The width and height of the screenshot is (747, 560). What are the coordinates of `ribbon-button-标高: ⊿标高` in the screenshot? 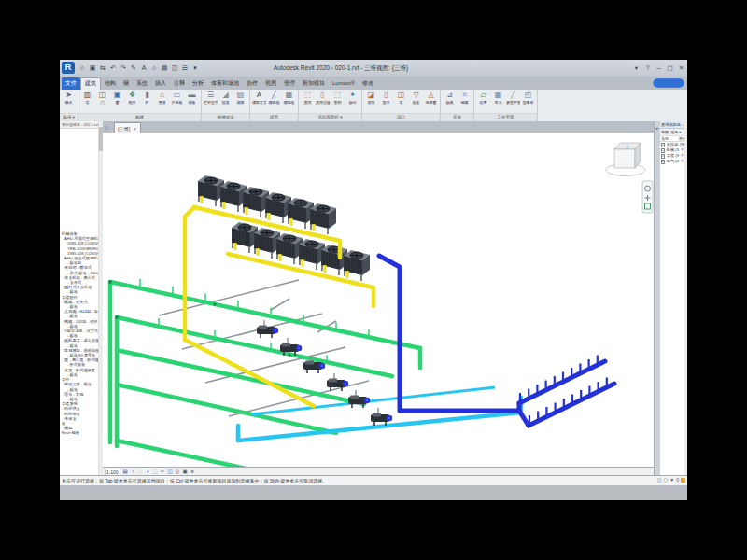 It's located at (450, 97).